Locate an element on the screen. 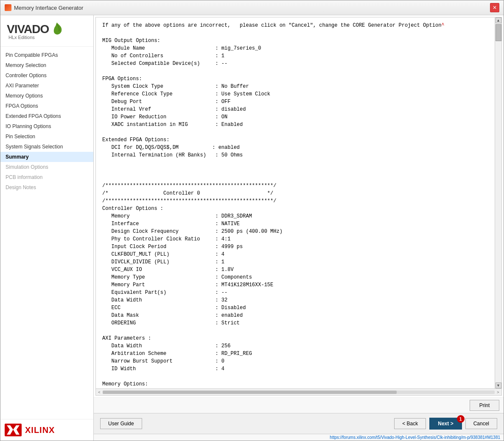  sidebar-item-memory-options: Memory Options is located at coordinates (47, 96).